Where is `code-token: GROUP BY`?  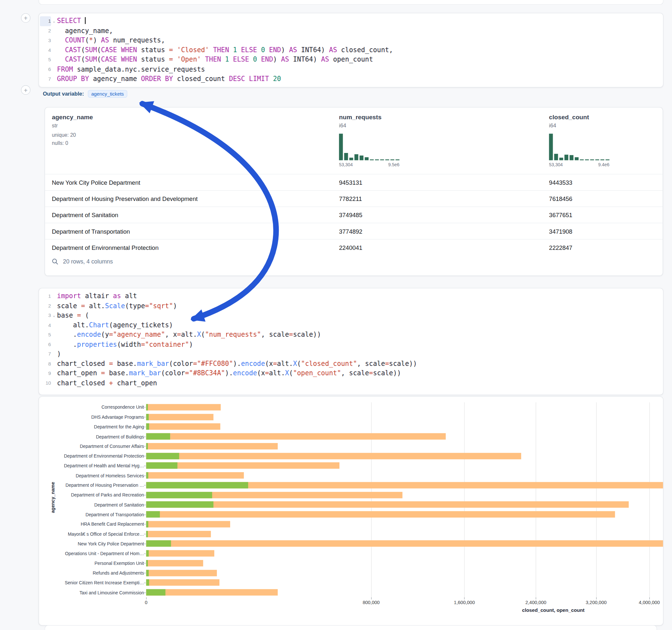
code-token: GROUP BY is located at coordinates (73, 79).